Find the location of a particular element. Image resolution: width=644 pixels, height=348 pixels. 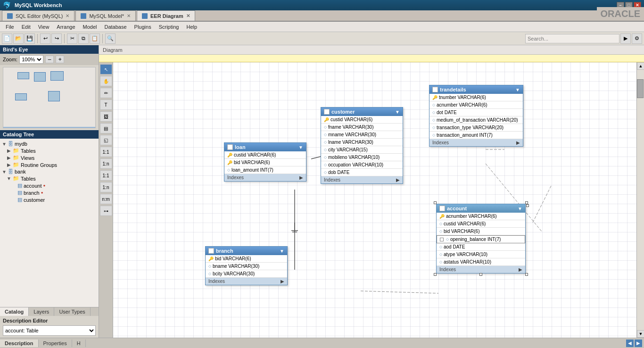

tree-bank-tables-expand: ▼ is located at coordinates (9, 178).